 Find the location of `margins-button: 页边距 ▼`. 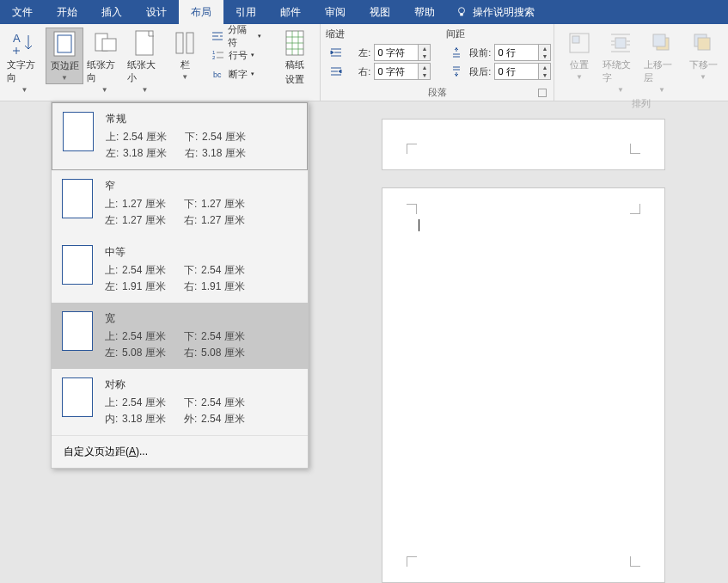

margins-button: 页边距 ▼ is located at coordinates (65, 56).